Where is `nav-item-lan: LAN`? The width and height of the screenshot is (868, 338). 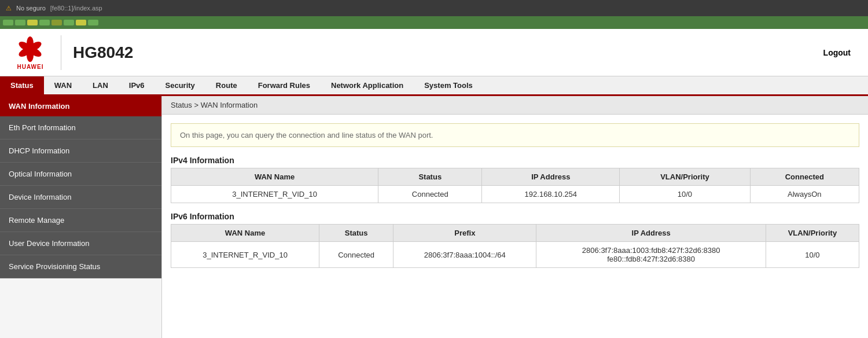
nav-item-lan: LAN is located at coordinates (101, 86).